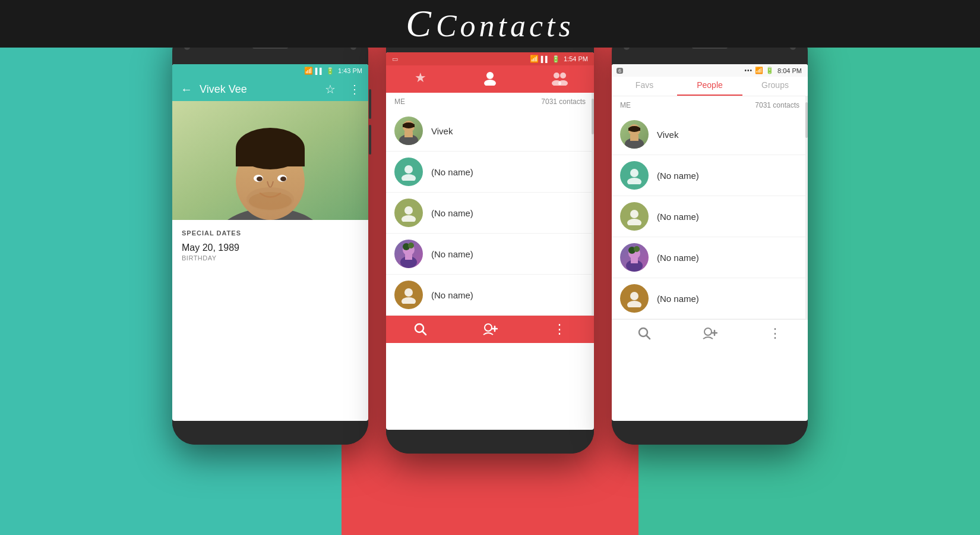 The image size is (980, 535). What do you see at coordinates (490, 79) in the screenshot?
I see `phone2-tabs: ★` at bounding box center [490, 79].